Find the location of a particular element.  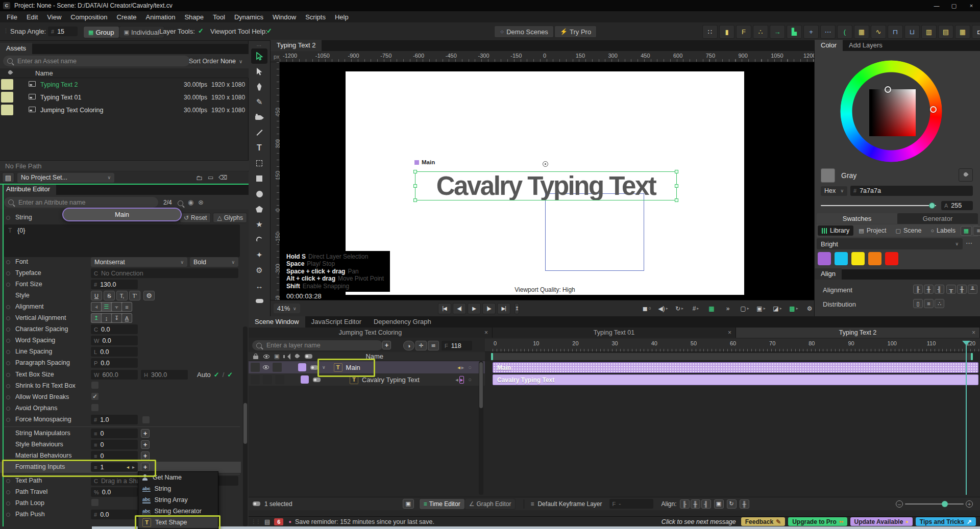

path-travel-field: %0.0 is located at coordinates (114, 492).